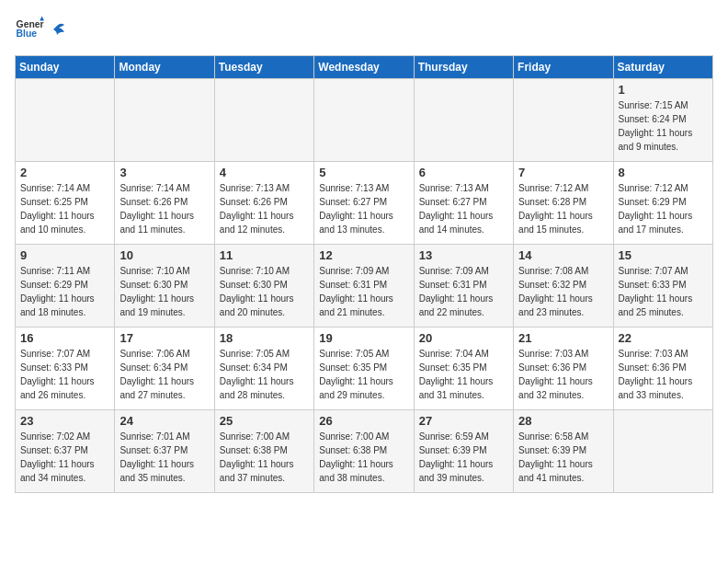 The height and width of the screenshot is (563, 728). What do you see at coordinates (663, 68) in the screenshot?
I see `weekday-header: Saturday` at bounding box center [663, 68].